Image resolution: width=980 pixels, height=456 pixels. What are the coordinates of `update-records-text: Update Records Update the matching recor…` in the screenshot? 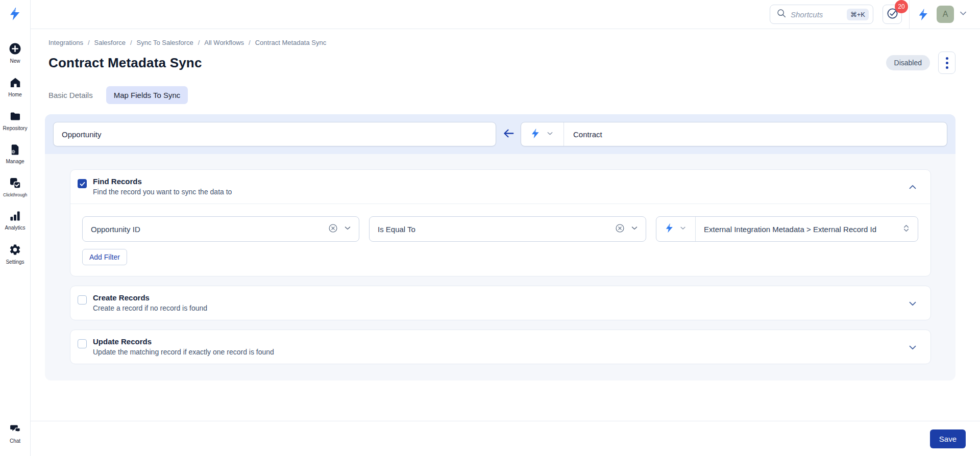 It's located at (500, 347).